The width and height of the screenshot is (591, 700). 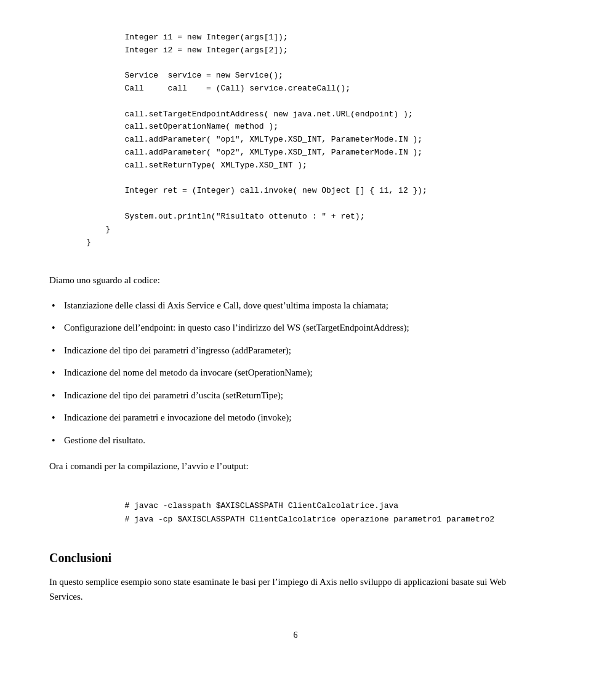 What do you see at coordinates (296, 281) in the screenshot?
I see `section-intro: Diamo uno sguardo al codice:` at bounding box center [296, 281].